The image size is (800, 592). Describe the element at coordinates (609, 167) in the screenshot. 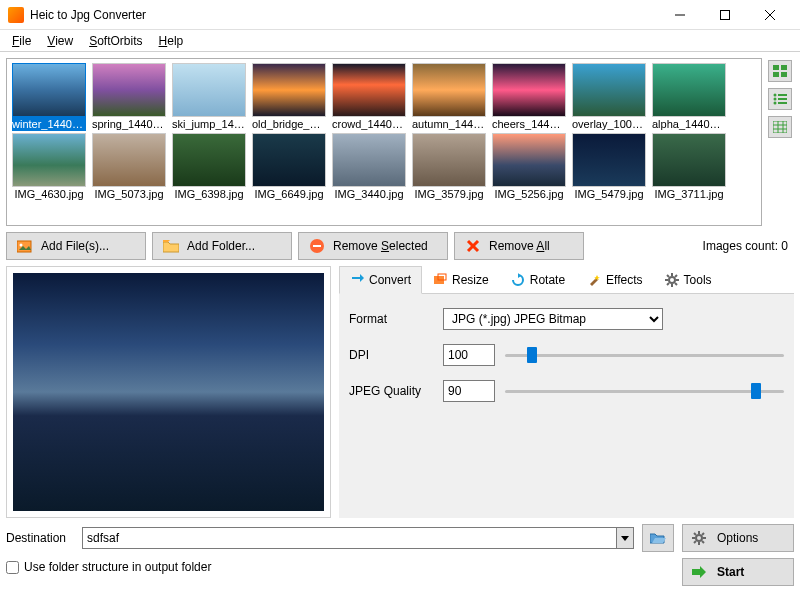

I see `thumbnail-item: IMG_5479.jpg` at that location.